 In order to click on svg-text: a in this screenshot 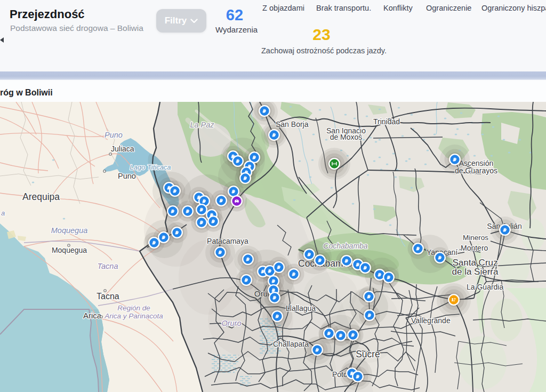, I will do `click(3, 213)`.